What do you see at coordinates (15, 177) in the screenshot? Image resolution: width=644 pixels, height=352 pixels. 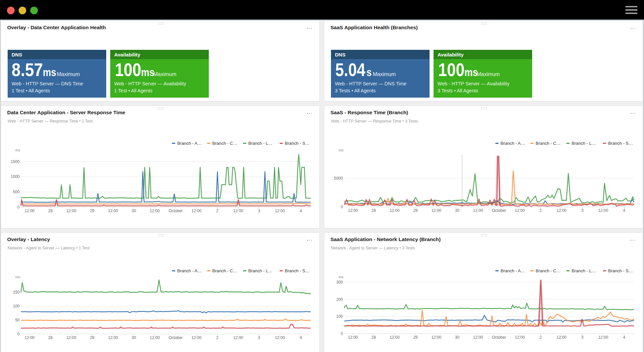 I see `svg-text: 1000` at bounding box center [15, 177].